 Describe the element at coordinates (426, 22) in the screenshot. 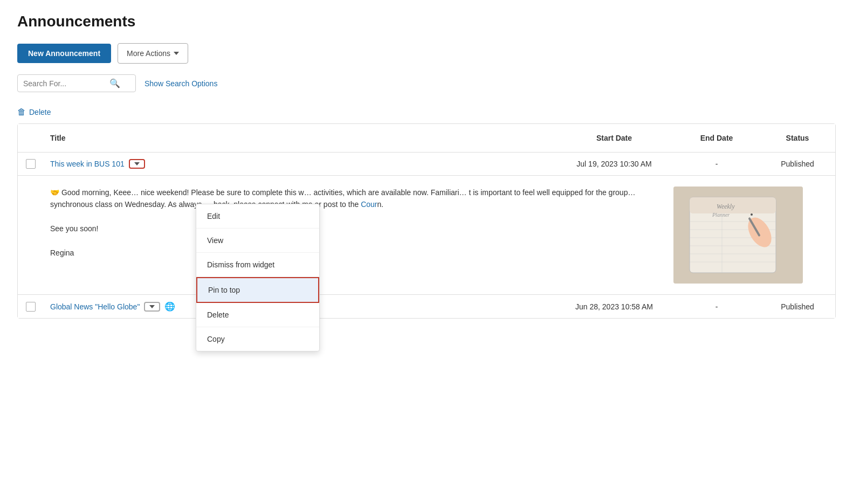

I see `page-title: Announcements` at that location.